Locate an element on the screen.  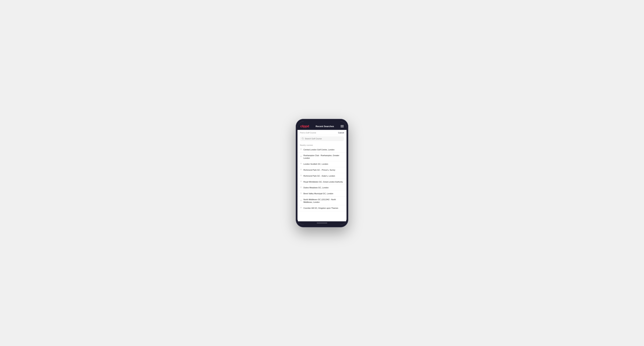
course-item: Royal Wimbledon GC, Great London Authori… is located at coordinates (322, 182).